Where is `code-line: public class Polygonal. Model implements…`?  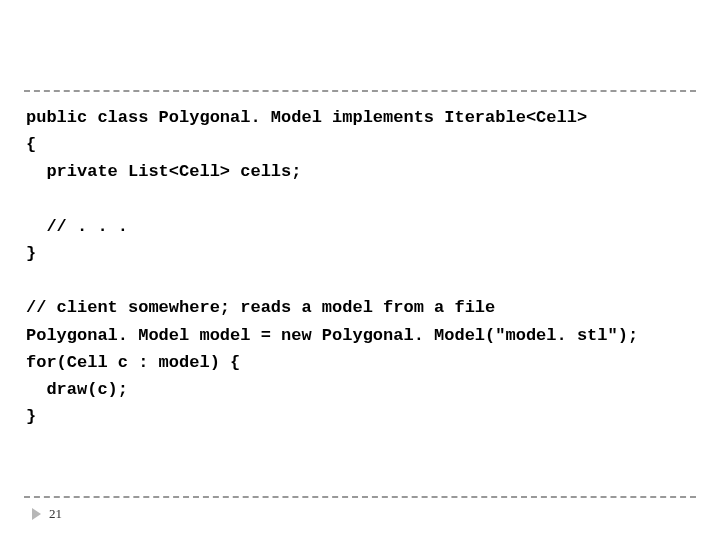
code-line: public class Polygonal. Model implements… is located at coordinates (306, 118).